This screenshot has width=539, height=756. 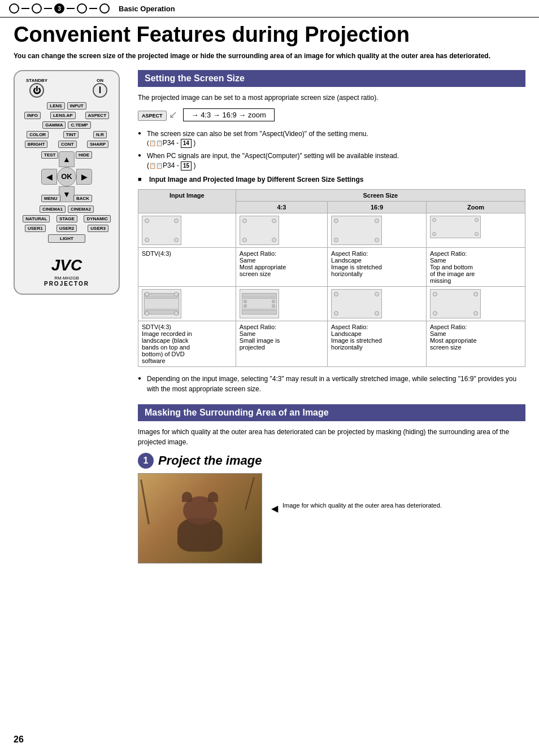 What do you see at coordinates (377, 230) in the screenshot?
I see `table-cell-r1c2-img` at bounding box center [377, 230].